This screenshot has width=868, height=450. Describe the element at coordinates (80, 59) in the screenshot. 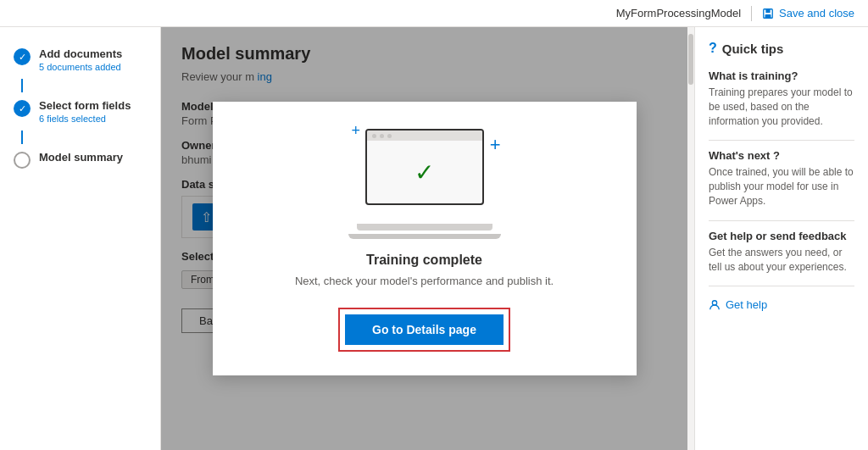

I see `sidebar-item-add-documents: ✓ Add documents 5 documents added` at that location.